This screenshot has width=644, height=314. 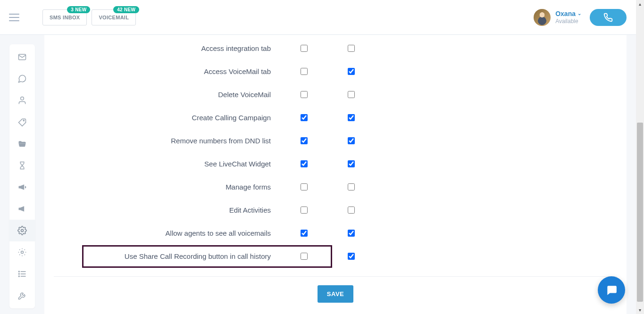 I want to click on sidebar-item-megaphone2, so click(x=22, y=209).